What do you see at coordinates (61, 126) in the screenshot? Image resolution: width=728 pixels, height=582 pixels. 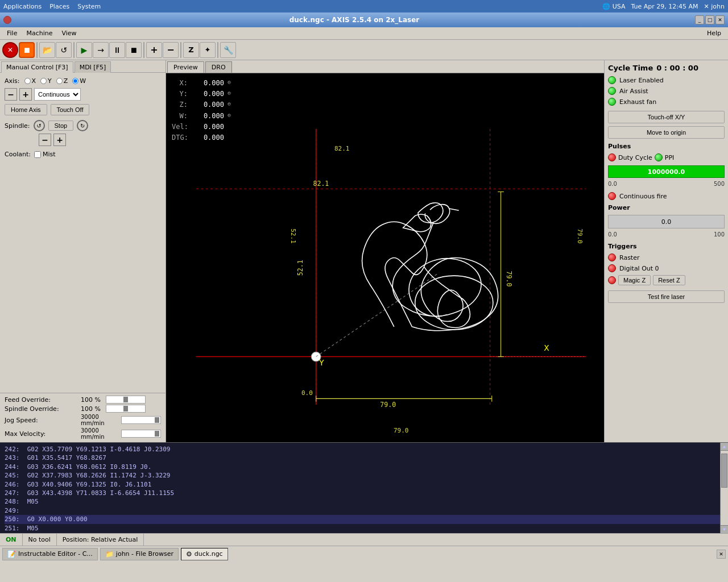 I see `stop-button: Stop` at bounding box center [61, 126].